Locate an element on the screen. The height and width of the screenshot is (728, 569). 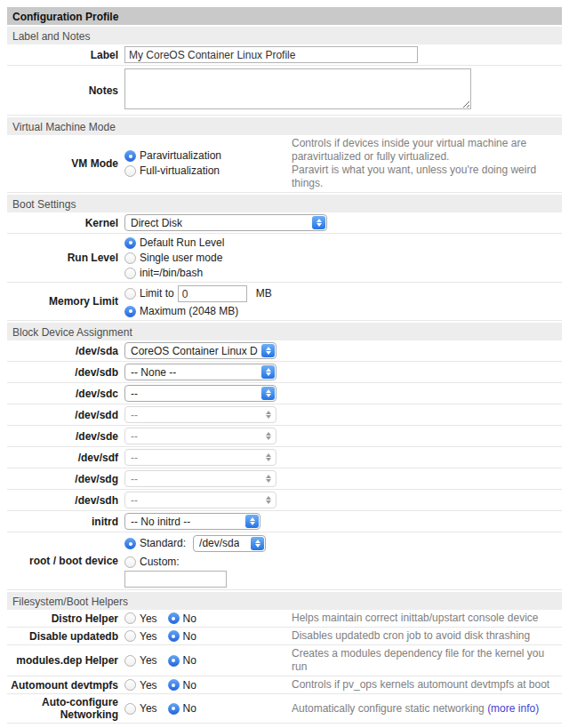
device-label: /dev/sdf is located at coordinates (66, 458).